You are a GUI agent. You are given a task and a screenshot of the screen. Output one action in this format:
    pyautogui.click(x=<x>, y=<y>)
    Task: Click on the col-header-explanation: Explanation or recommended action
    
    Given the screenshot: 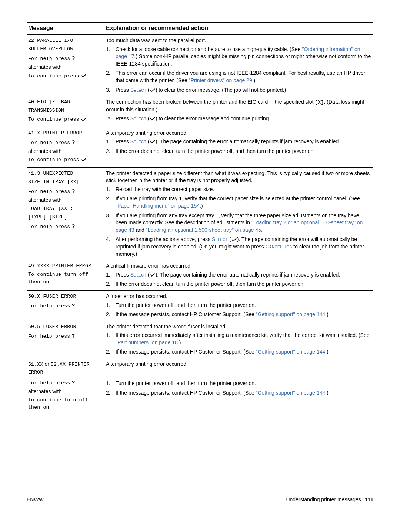 What is the action you would take?
    pyautogui.click(x=239, y=29)
    